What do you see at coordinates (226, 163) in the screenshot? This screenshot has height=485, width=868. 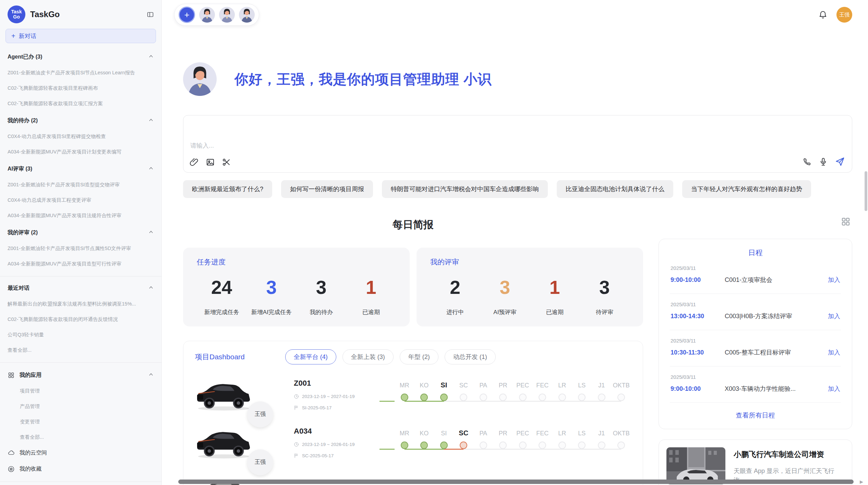 I see `scissors-icon` at bounding box center [226, 163].